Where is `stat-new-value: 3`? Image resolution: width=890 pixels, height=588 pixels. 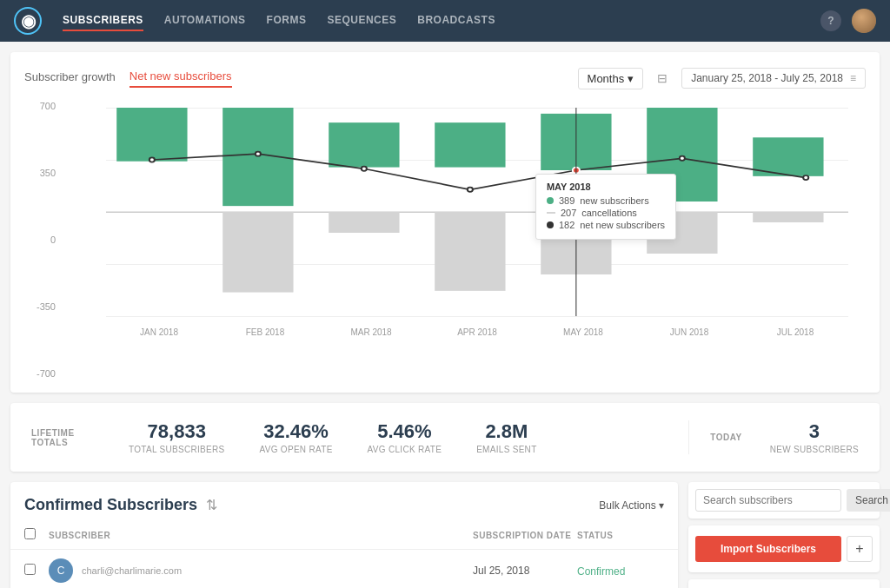
stat-new-value: 3 is located at coordinates (814, 432).